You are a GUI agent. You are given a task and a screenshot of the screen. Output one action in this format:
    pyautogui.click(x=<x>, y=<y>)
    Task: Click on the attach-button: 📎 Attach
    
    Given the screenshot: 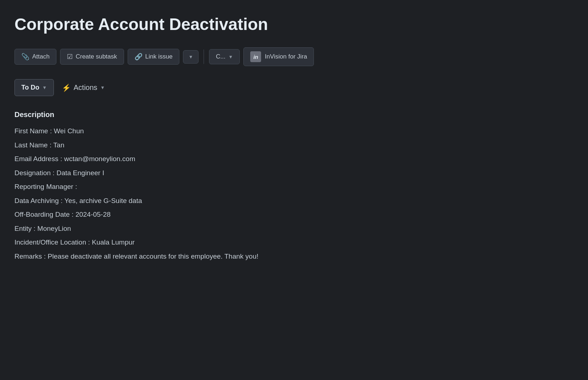 What is the action you would take?
    pyautogui.click(x=35, y=57)
    